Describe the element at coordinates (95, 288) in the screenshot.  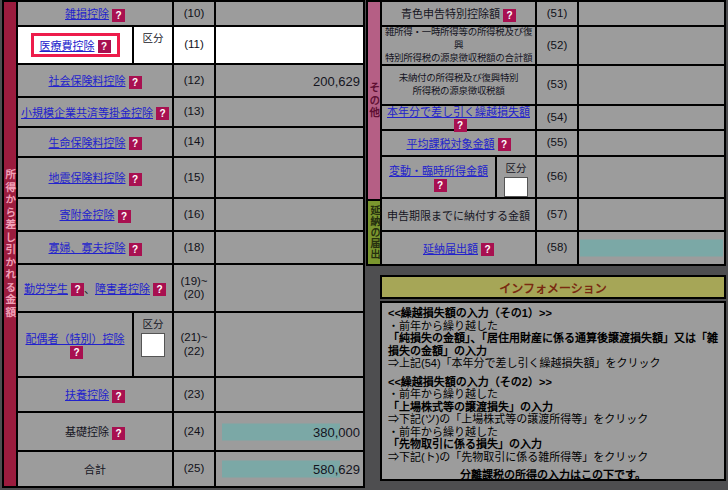
I see `row-label: 勤労学生?、障害者控除?` at that location.